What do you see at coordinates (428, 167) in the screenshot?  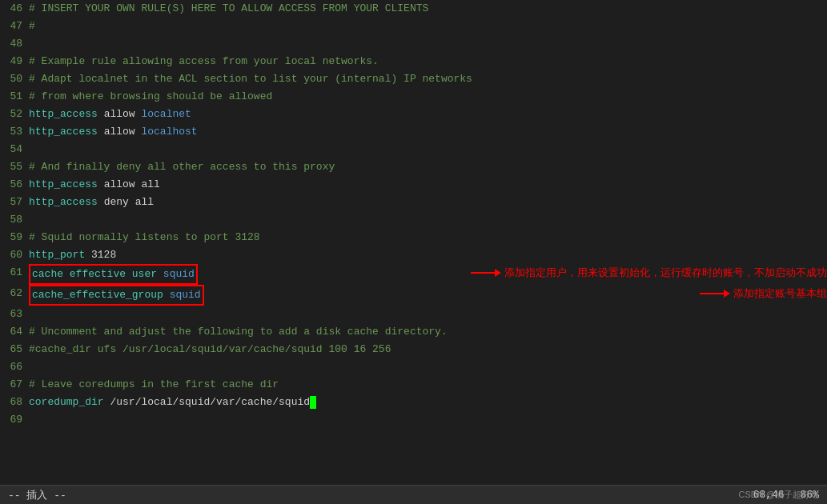 I see `line-content: # And finally deny all other access to t…` at bounding box center [428, 167].